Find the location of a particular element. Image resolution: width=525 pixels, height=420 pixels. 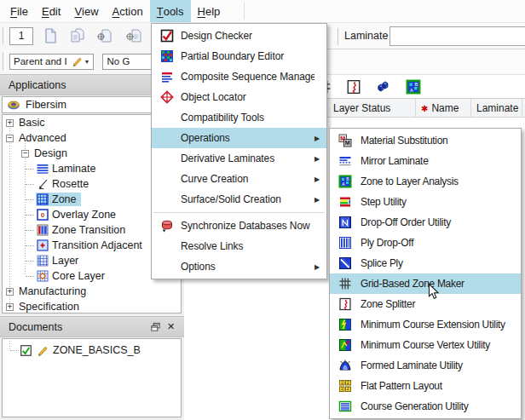

locate-document-button is located at coordinates (105, 36).